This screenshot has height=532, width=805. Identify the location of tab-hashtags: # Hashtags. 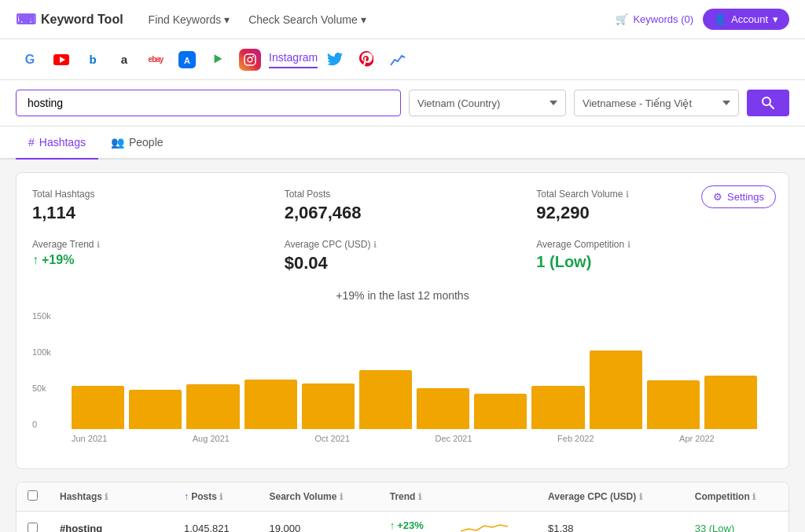
(57, 143).